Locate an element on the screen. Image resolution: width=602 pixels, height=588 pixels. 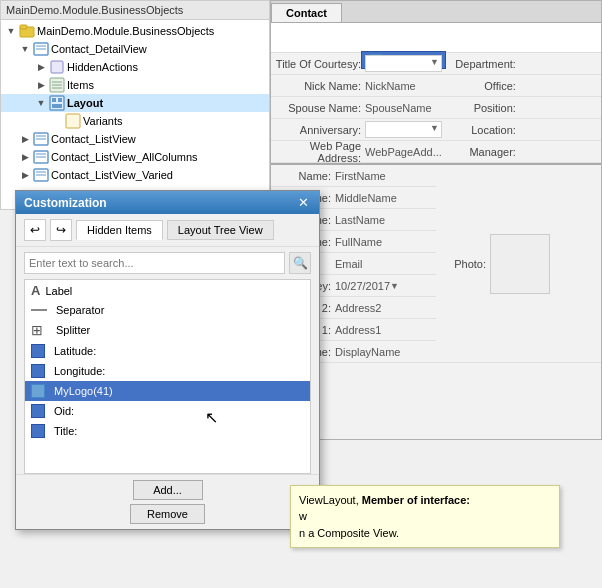
form-col1: Title Of Courtesy: ▼ Nick Name: NickName… is located at coordinates (358, 108).